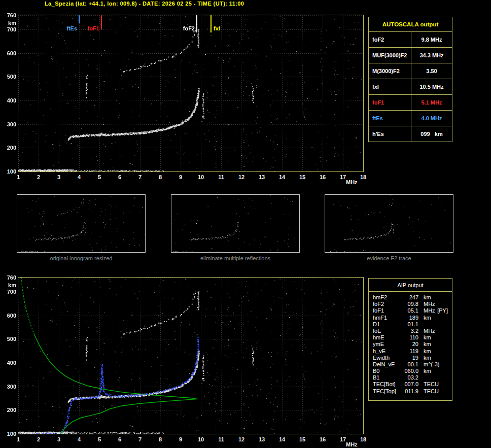 This screenshot has width=491, height=448. I want to click on y-tick-label: 600, so click(8, 53).